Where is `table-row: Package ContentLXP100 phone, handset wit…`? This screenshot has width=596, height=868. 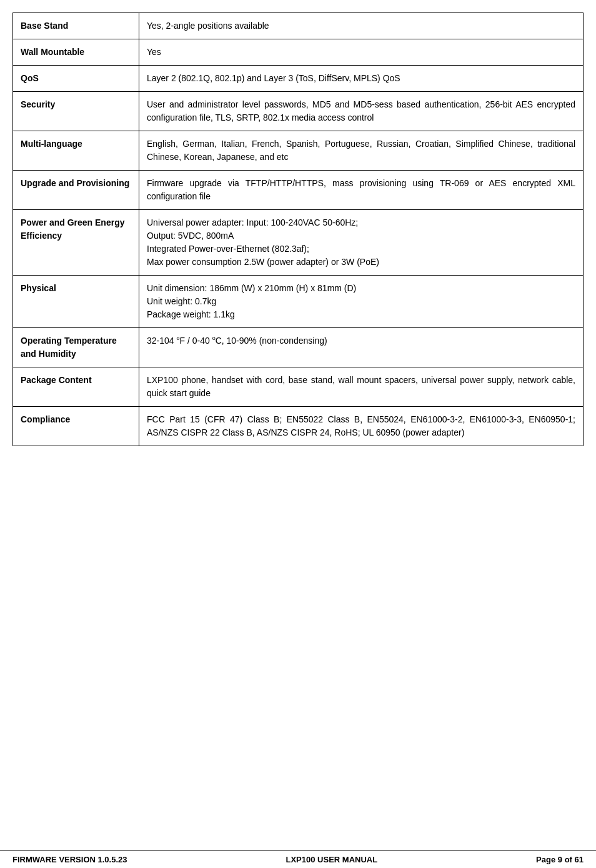
table-row: Package ContentLXP100 phone, handset wit… is located at coordinates (299, 387).